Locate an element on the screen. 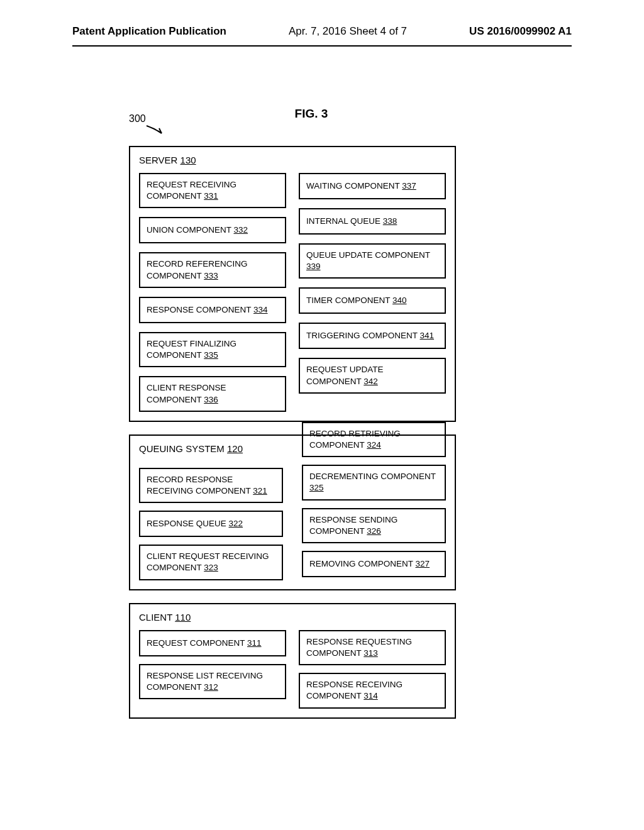 This screenshot has width=644, height=830. component-num: 325 is located at coordinates (317, 488).